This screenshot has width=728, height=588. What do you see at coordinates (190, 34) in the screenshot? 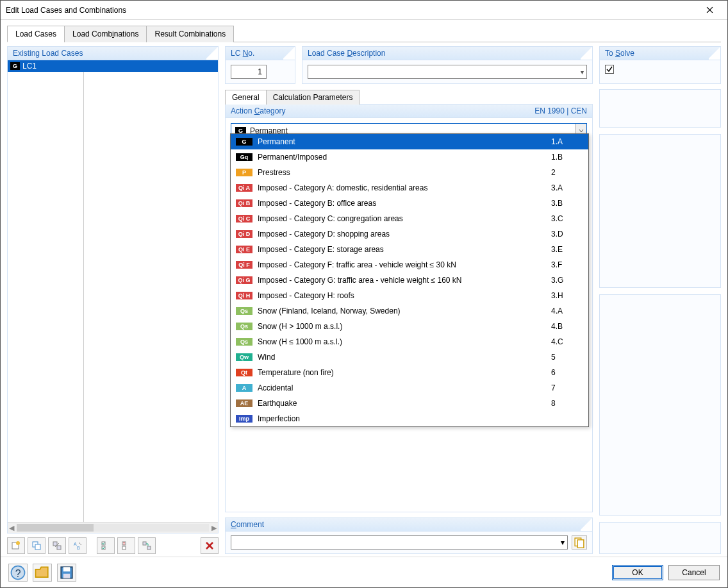
I see `tab-result-combinations: Result Combinations` at bounding box center [190, 34].